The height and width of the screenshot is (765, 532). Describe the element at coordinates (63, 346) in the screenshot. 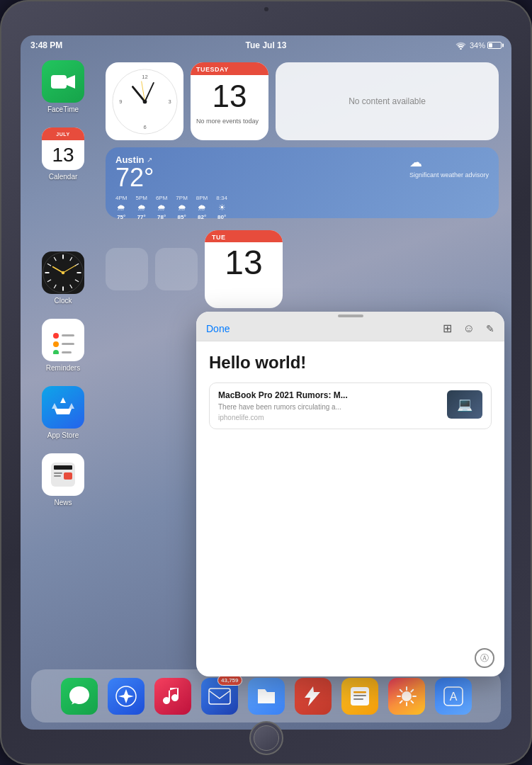

I see `app-reminders: Reminders` at that location.